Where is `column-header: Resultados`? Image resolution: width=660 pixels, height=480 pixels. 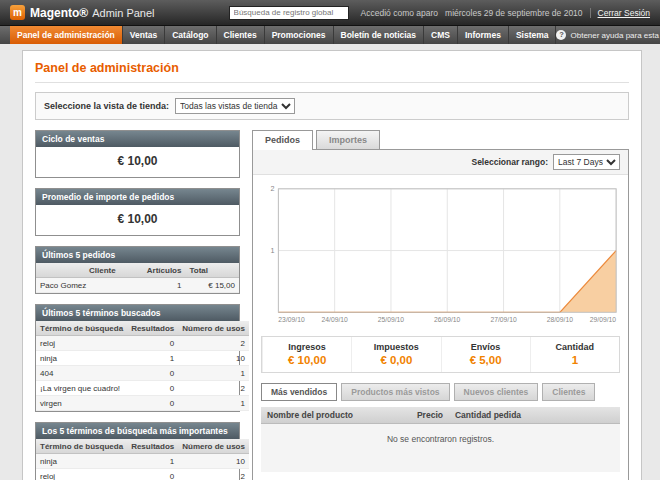 column-header: Resultados is located at coordinates (152, 328).